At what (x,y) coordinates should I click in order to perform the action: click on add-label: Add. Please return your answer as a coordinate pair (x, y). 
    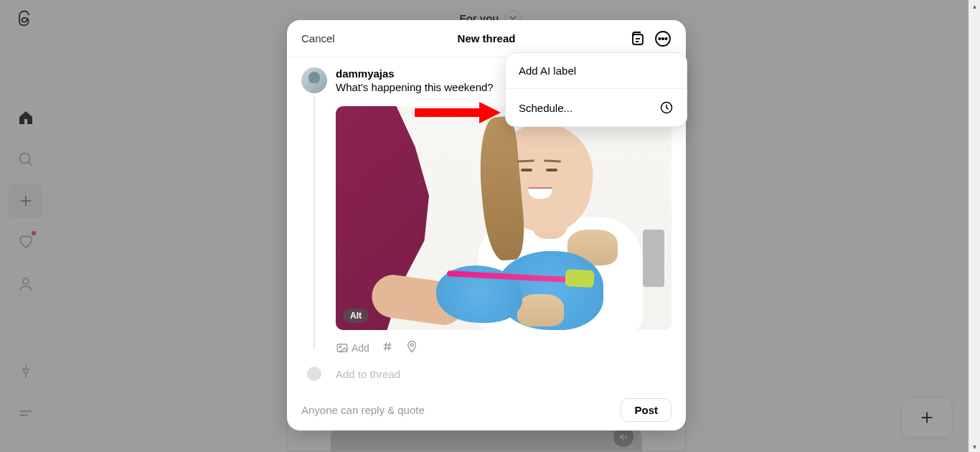
    Looking at the image, I should click on (360, 348).